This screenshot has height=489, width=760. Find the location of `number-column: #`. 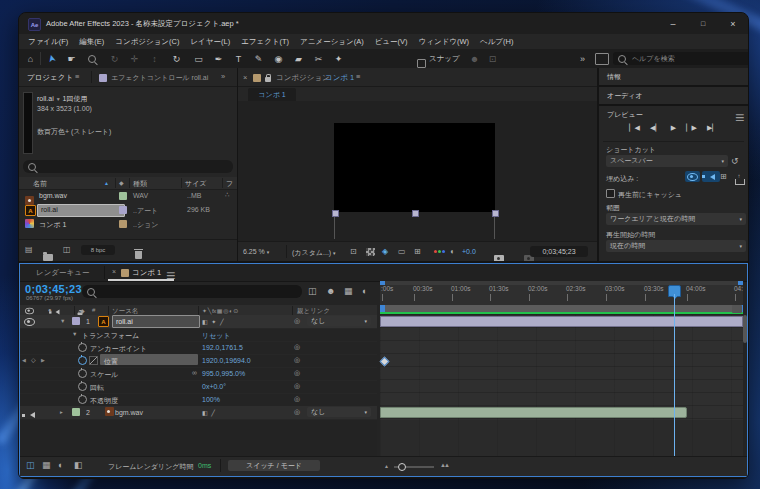

number-column: # is located at coordinates (94, 310).